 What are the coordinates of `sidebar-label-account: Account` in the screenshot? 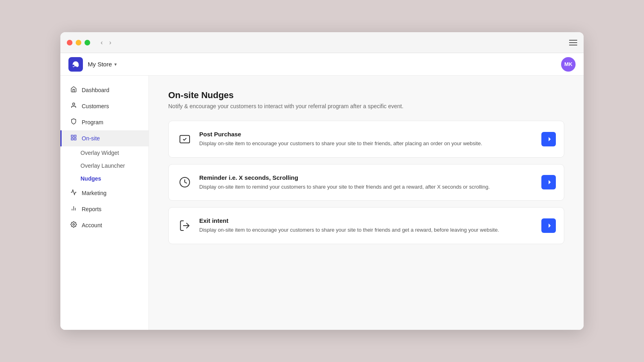 It's located at (92, 225).